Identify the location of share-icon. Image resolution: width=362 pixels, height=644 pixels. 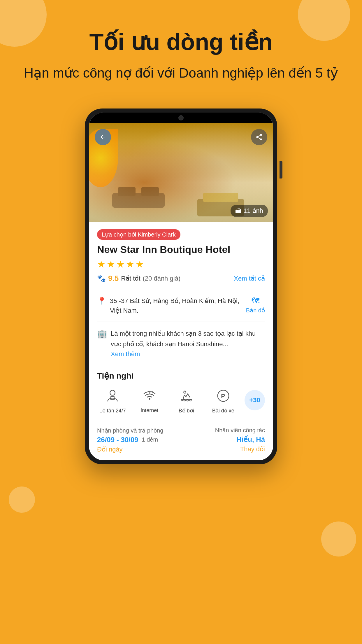
(259, 137).